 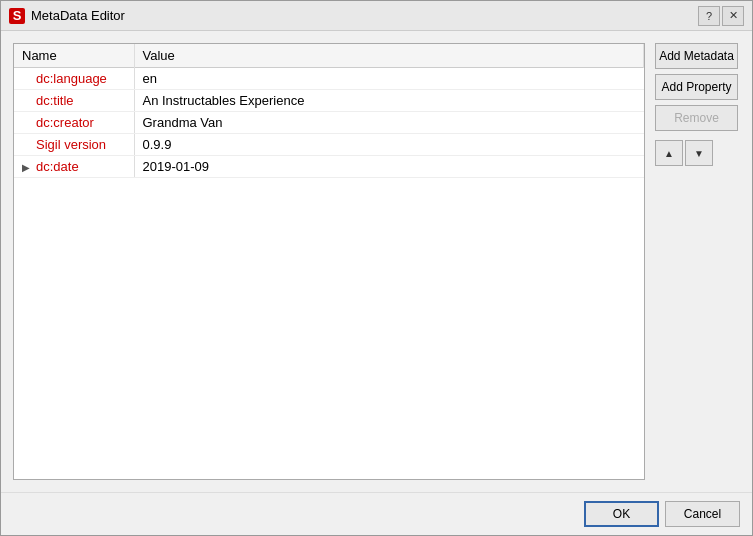 I want to click on table-row: dc:languageen, so click(x=329, y=79).